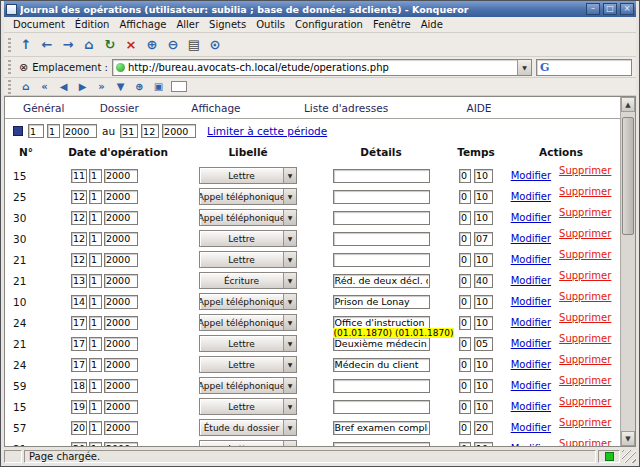  What do you see at coordinates (216, 108) in the screenshot?
I see `nav-link: Affichage` at bounding box center [216, 108].